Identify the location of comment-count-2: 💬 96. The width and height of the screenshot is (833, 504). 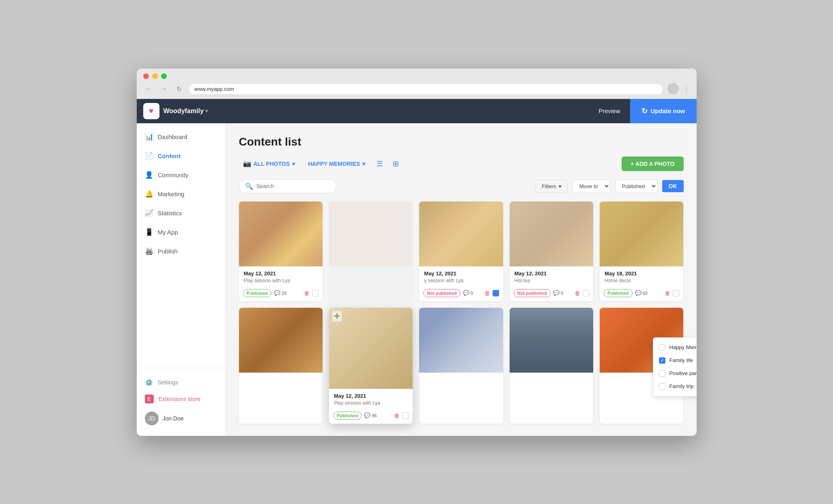
(370, 415).